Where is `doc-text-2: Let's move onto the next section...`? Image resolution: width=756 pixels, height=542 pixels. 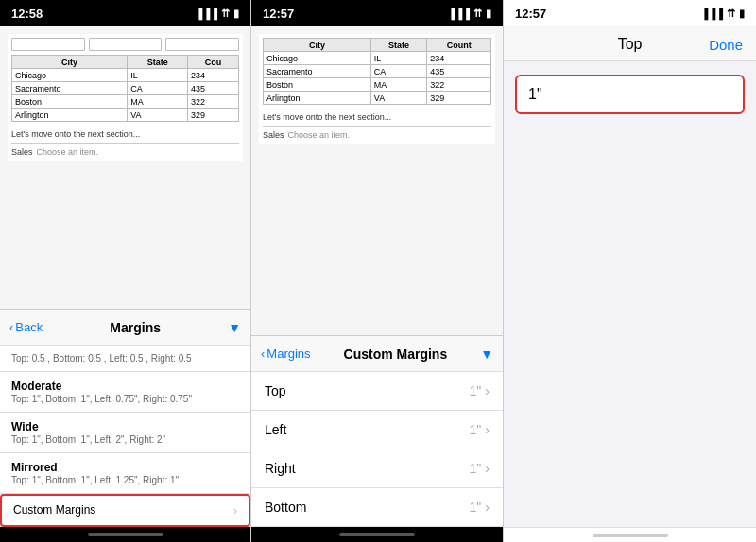 doc-text-2: Let's move onto the next section... is located at coordinates (377, 117).